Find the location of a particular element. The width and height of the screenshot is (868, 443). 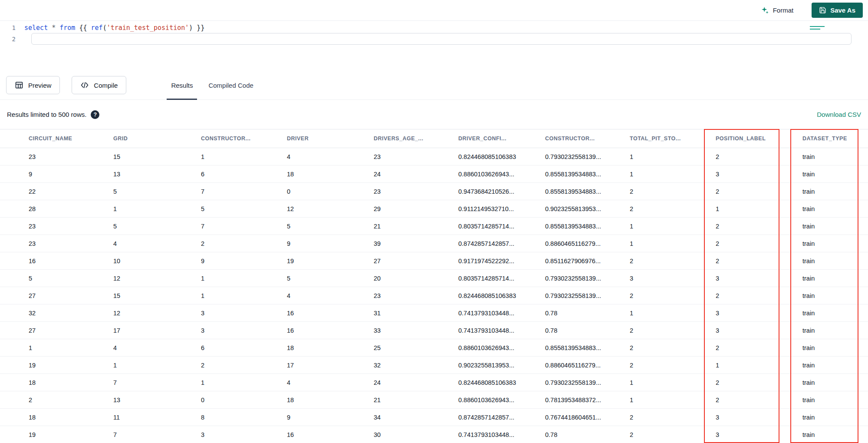

format-button: Format is located at coordinates (777, 10).